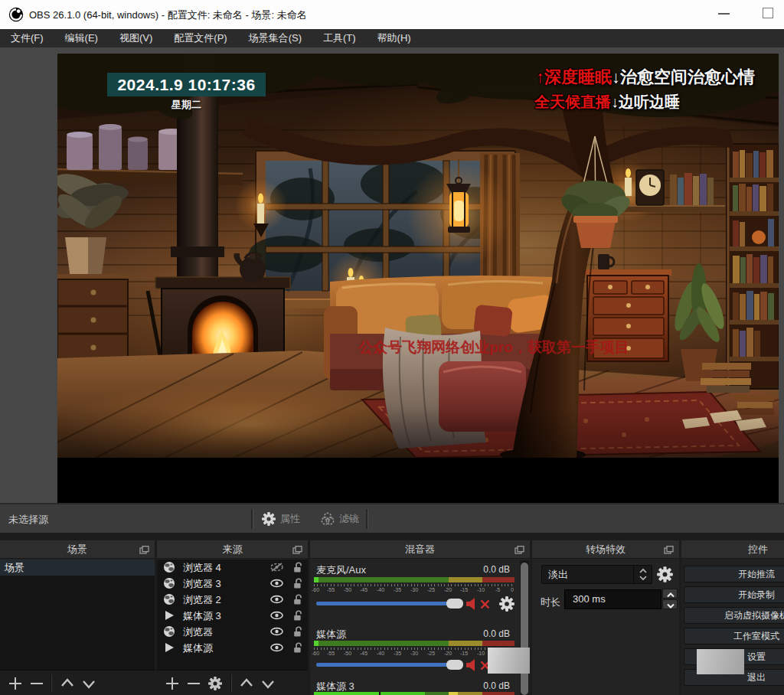  Describe the element at coordinates (733, 618) in the screenshot. I see `controls-panel: 控件 开始推流 开始录制 启动虚拟摄像机 工作室模式 设置 退出` at that location.